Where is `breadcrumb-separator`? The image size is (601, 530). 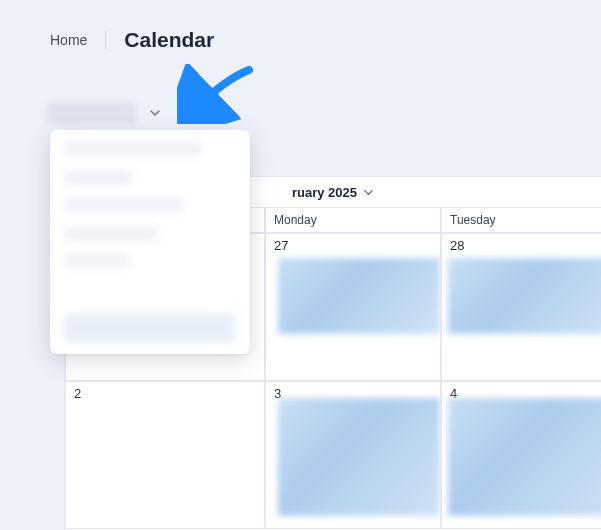 breadcrumb-separator is located at coordinates (106, 40).